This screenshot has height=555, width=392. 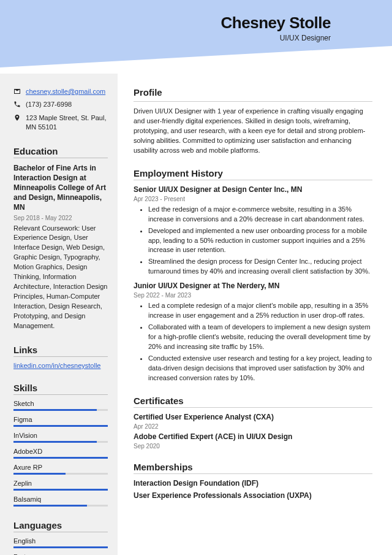 I want to click on skill-name: Axure RP, so click(x=61, y=467).